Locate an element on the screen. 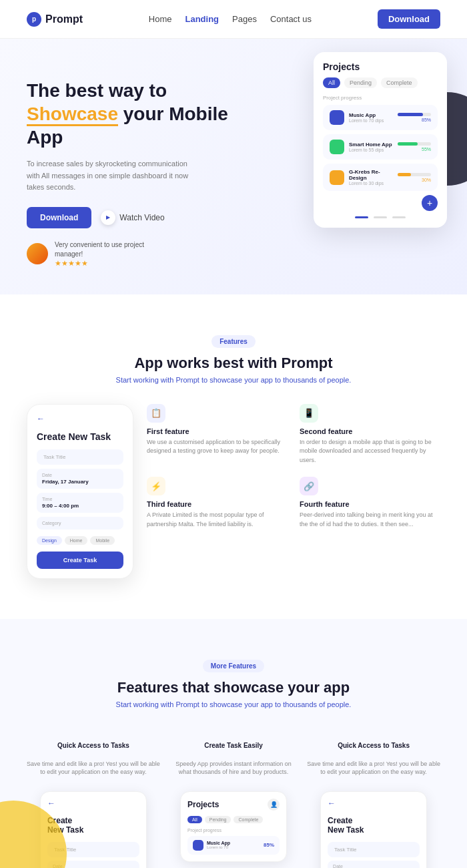  features2-header: More Features Features that showcase you… is located at coordinates (234, 684).